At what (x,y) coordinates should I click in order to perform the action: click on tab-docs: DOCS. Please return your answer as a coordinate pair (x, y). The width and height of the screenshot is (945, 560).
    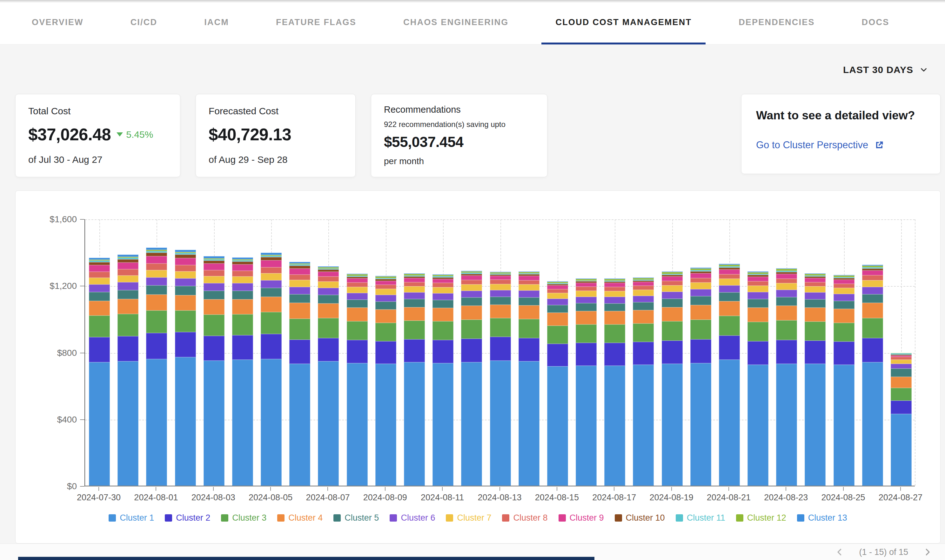
    Looking at the image, I should click on (876, 22).